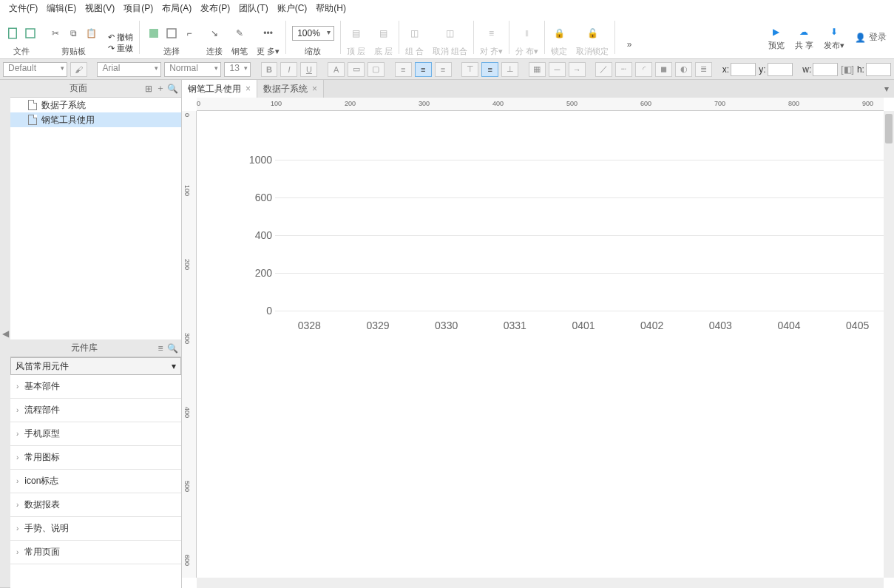 The height and width of the screenshot is (588, 894). What do you see at coordinates (871, 37) in the screenshot?
I see `login-button: 👤登录` at bounding box center [871, 37].